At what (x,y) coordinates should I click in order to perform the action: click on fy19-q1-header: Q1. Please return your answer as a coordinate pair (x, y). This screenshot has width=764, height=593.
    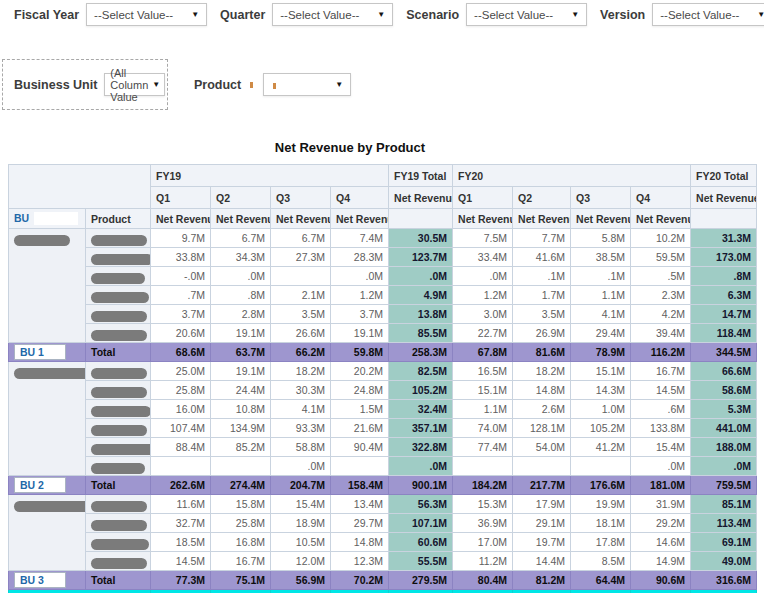
    Looking at the image, I should click on (181, 198).